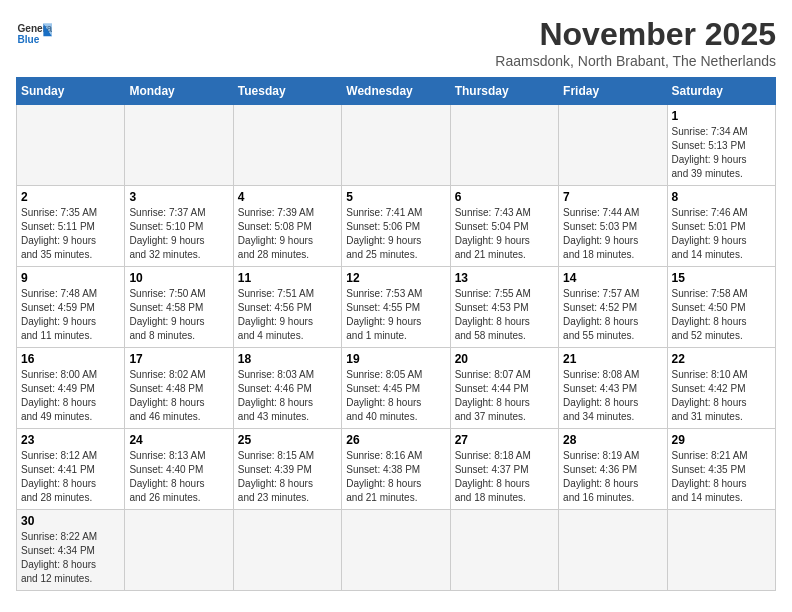 Image resolution: width=792 pixels, height=612 pixels. I want to click on day-number: 10, so click(178, 278).